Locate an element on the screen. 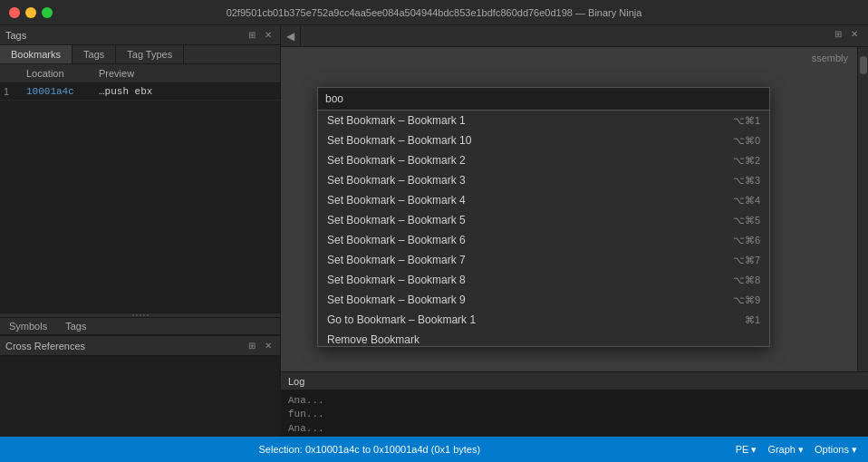 The image size is (868, 462). dropdown-item-2: Set Bookmark – Bookmark 2⌥⌘2 is located at coordinates (544, 160).